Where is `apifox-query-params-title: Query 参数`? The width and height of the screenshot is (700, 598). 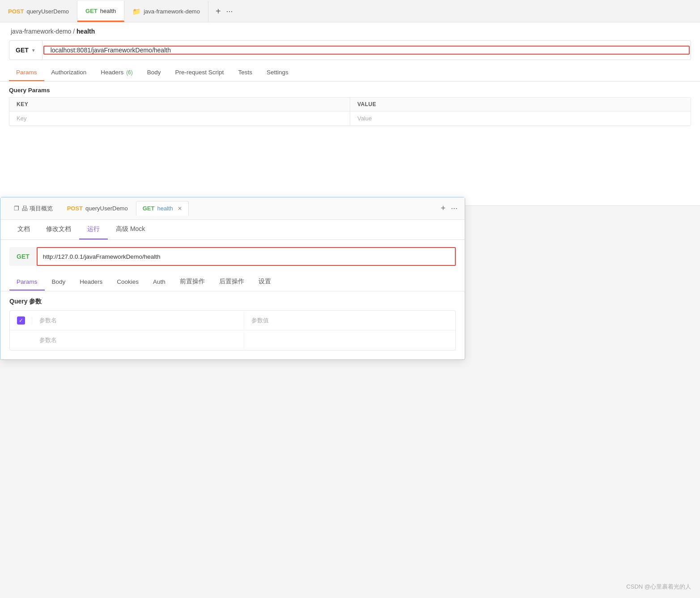
apifox-query-params-title: Query 参数 is located at coordinates (233, 301).